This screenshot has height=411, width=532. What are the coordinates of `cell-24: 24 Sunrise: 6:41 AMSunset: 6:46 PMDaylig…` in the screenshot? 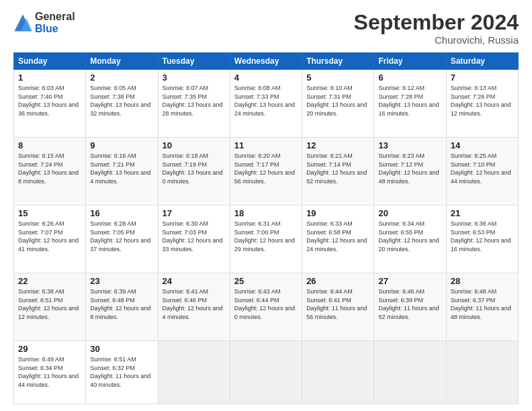 It's located at (193, 308).